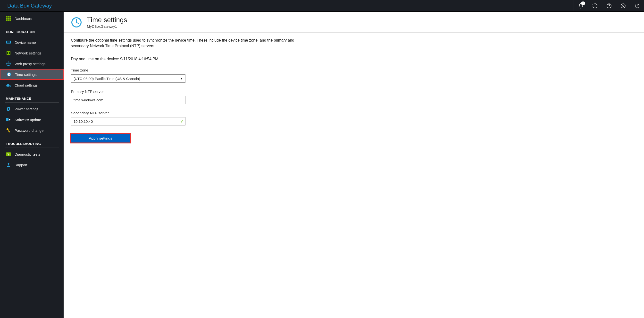 The width and height of the screenshot is (644, 318). What do you see at coordinates (29, 130) in the screenshot?
I see `sidebar-item-label: Password change` at bounding box center [29, 130].